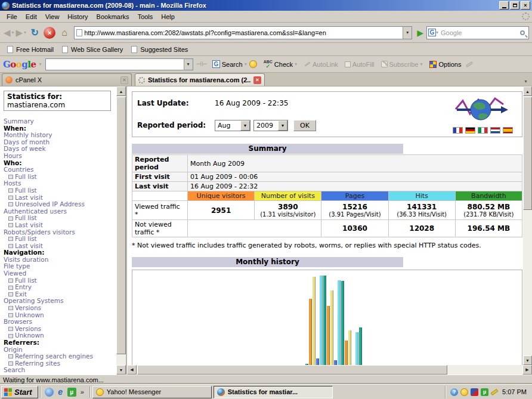  What do you see at coordinates (495, 130) in the screenshot?
I see `flag-netherlands-icon` at bounding box center [495, 130].